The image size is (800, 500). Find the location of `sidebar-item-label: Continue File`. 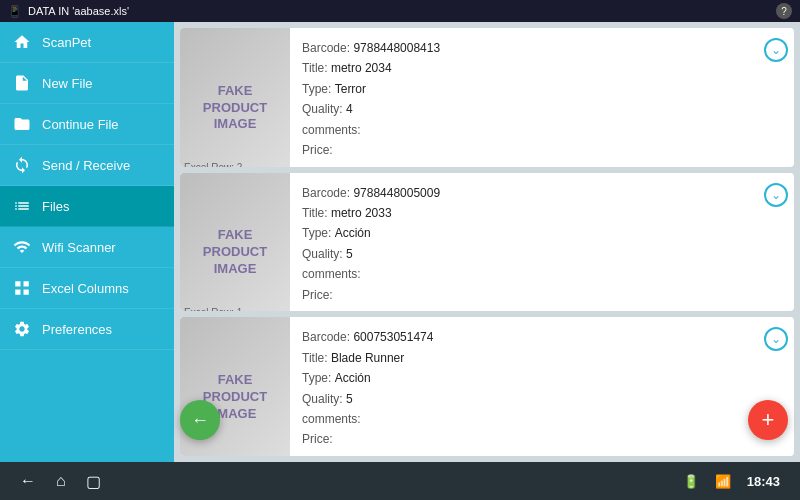

sidebar-item-label: Continue File is located at coordinates (80, 124).